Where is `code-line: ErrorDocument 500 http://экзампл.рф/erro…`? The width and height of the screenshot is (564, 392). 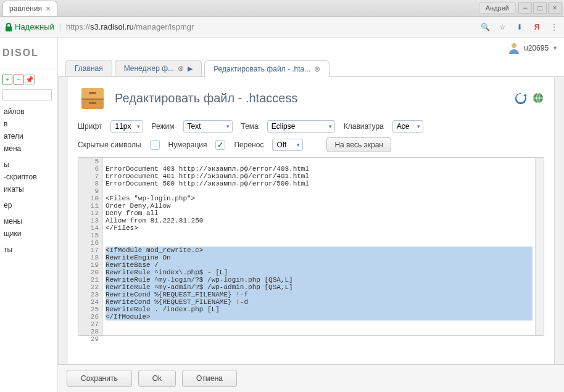 code-line: ErrorDocument 500 http://экзампл.рф/erro… is located at coordinates (319, 184).